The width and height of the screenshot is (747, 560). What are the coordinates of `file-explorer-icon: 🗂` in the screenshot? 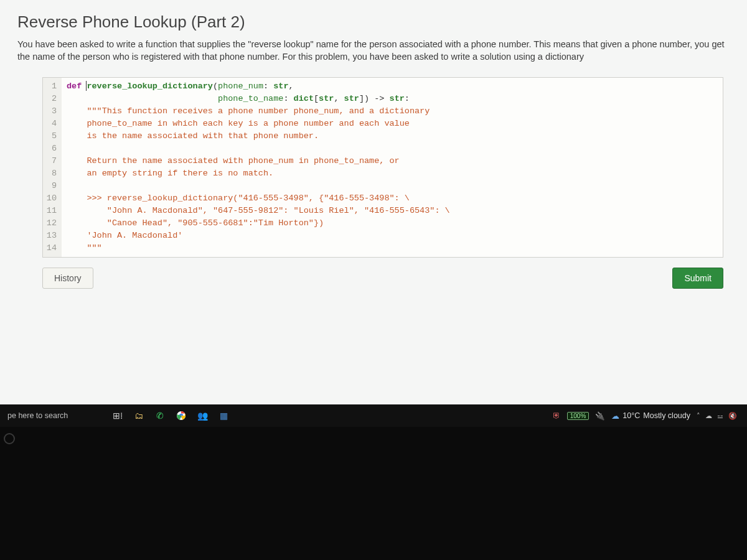 It's located at (139, 416).